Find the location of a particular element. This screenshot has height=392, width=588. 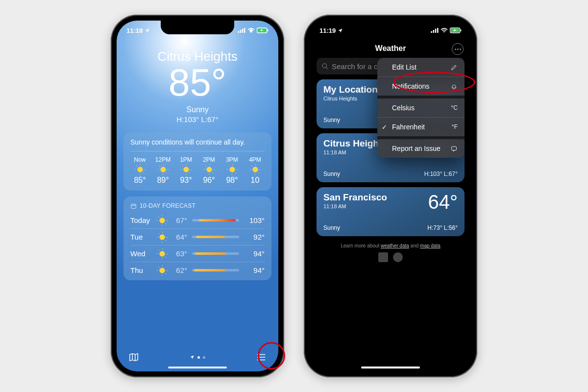

hour-cell: 1PM 93° is located at coordinates (186, 171).